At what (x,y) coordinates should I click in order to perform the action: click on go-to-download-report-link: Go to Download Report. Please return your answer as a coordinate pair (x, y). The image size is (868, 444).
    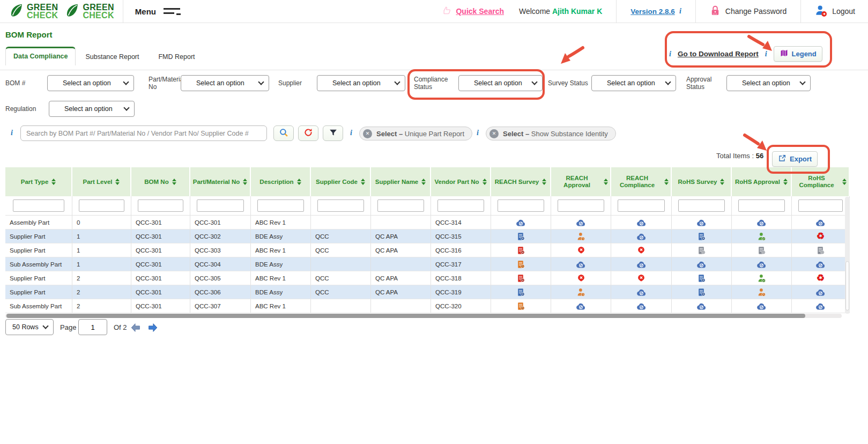
    Looking at the image, I should click on (718, 54).